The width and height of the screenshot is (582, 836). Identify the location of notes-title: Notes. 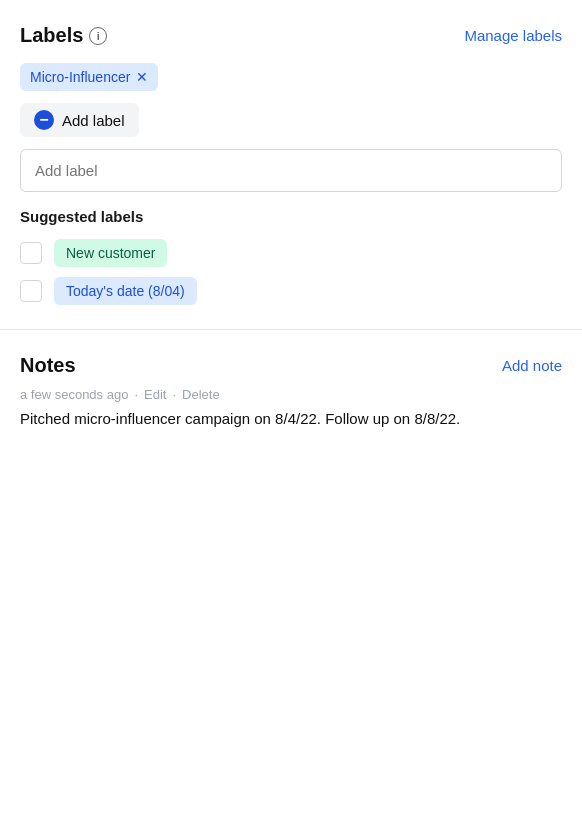
(48, 366).